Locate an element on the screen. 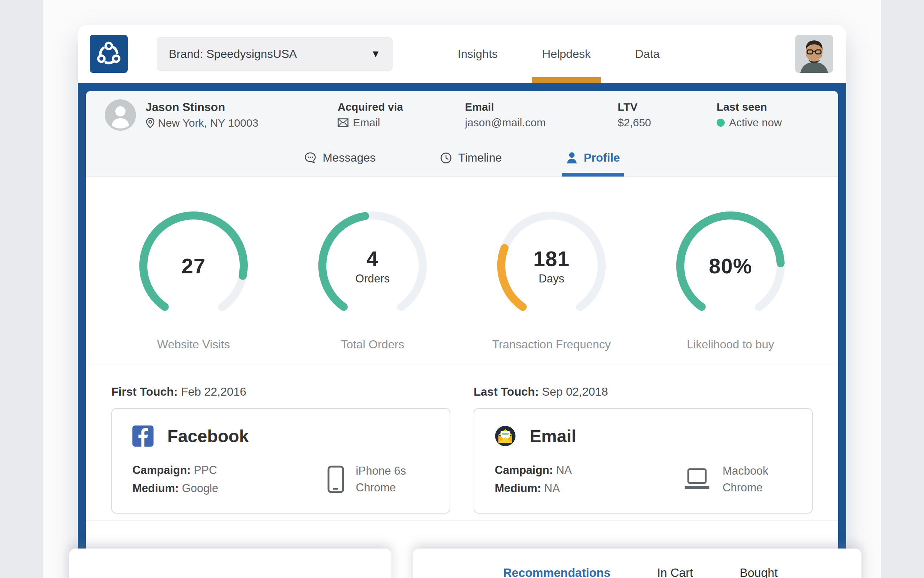 The height and width of the screenshot is (578, 924). tab-label: In Cart is located at coordinates (675, 572).